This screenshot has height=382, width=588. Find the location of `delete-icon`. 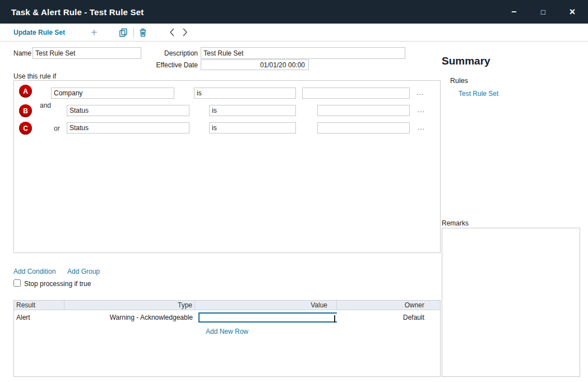

delete-icon is located at coordinates (143, 33).